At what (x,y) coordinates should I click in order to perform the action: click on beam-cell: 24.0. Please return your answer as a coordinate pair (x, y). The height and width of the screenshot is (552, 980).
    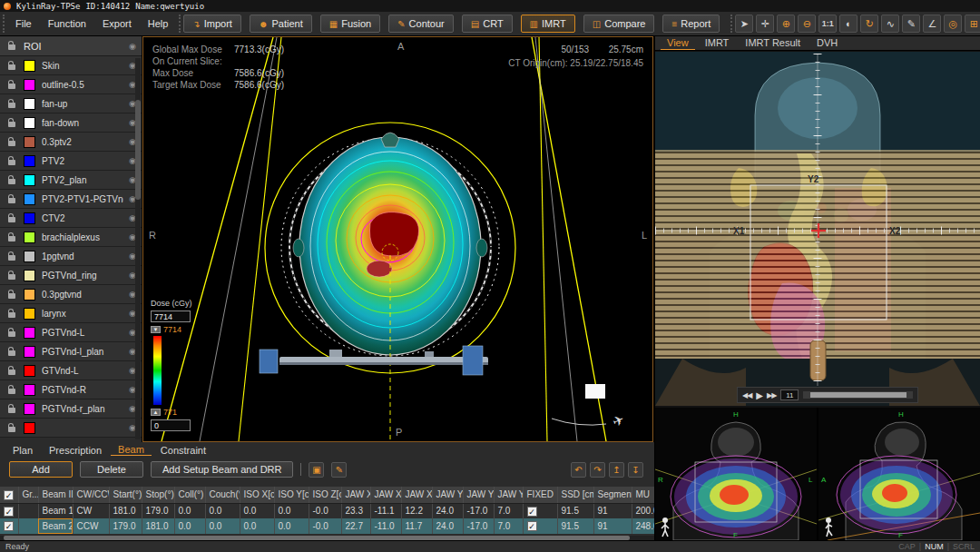
    Looking at the image, I should click on (447, 510).